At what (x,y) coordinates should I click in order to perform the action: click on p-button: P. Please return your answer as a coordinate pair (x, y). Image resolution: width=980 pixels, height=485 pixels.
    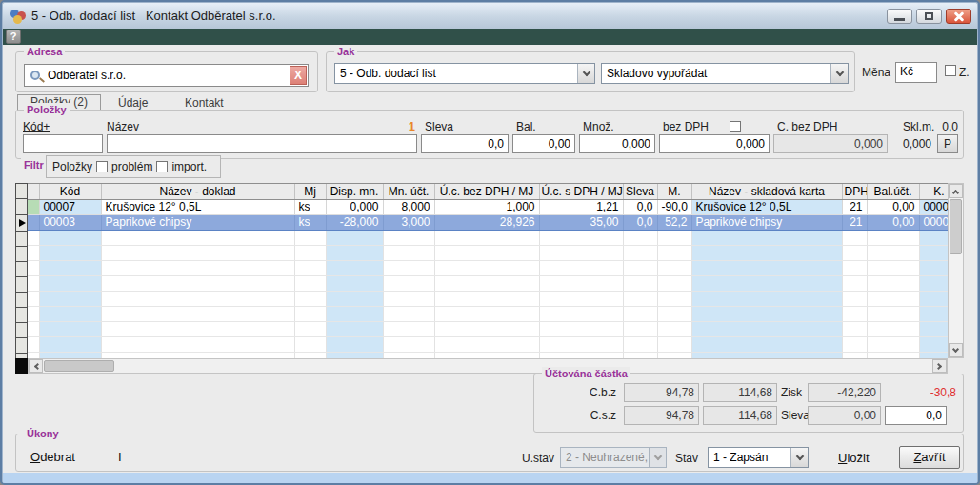
    Looking at the image, I should click on (948, 144).